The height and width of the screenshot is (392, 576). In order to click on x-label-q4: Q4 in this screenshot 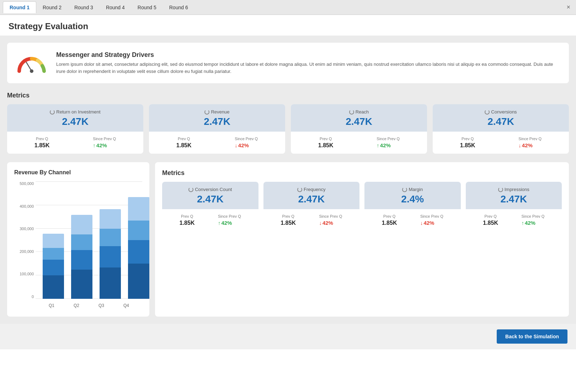, I will do `click(126, 306)`.